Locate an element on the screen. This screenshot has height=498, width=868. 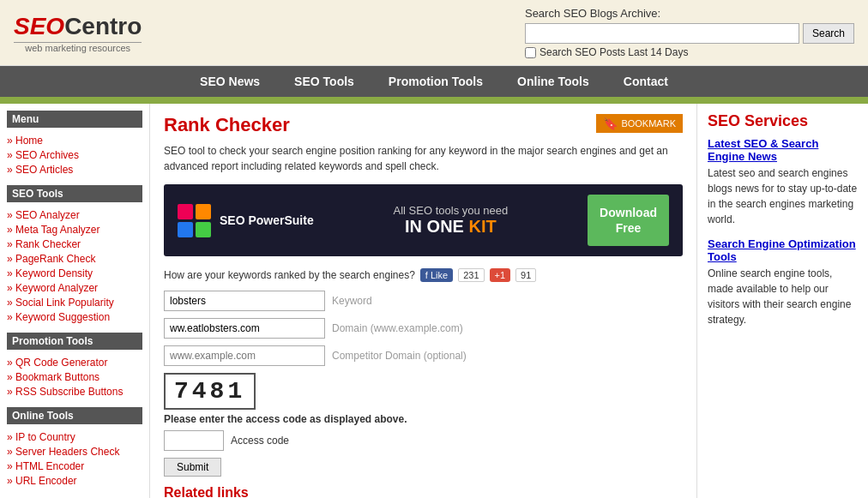
nav-contact: Contact is located at coordinates (646, 81).